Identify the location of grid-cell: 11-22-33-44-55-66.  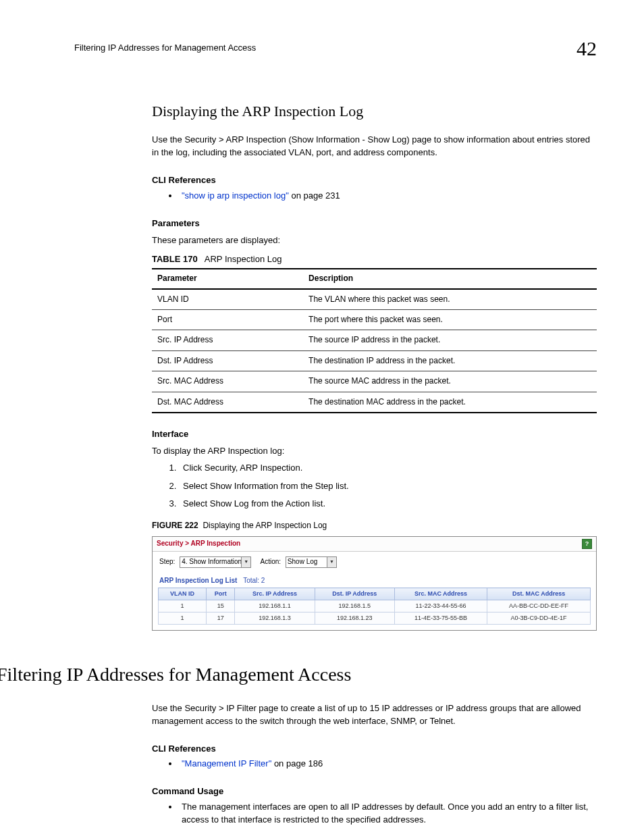
(440, 606).